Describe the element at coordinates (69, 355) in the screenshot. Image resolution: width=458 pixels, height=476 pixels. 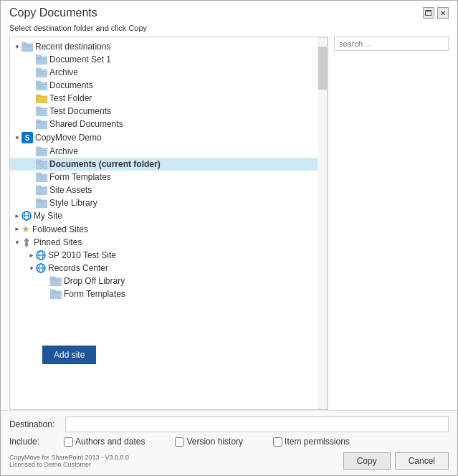
I see `add-site-button: Add site` at that location.